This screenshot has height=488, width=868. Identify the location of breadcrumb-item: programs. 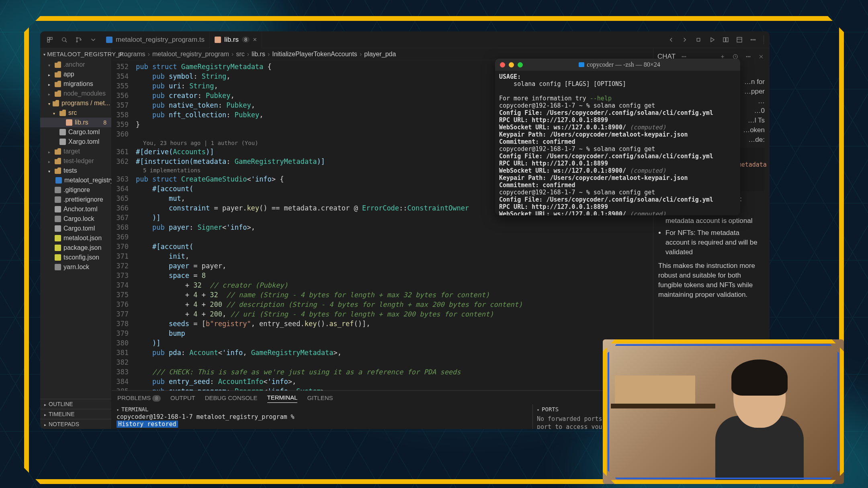
(132, 54).